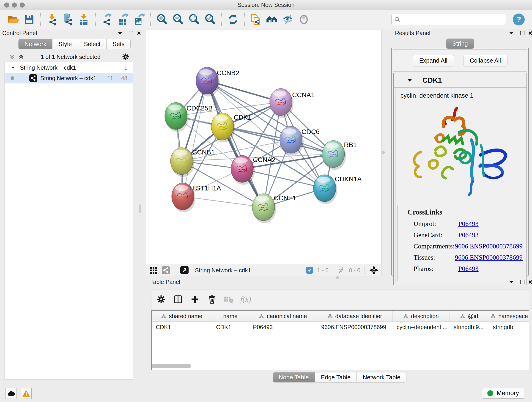 This screenshot has height=402, width=532. I want to click on table-row: CDK1 CDK1 P06493 9606.ENSP00000378699 cy…, so click(341, 327).